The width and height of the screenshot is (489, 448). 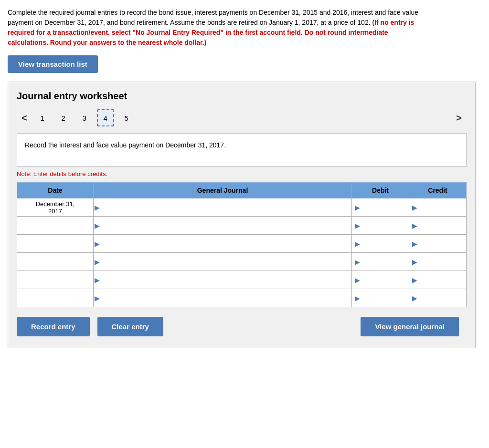 What do you see at coordinates (438, 208) in the screenshot?
I see `credit-cell-0: ▶` at bounding box center [438, 208].